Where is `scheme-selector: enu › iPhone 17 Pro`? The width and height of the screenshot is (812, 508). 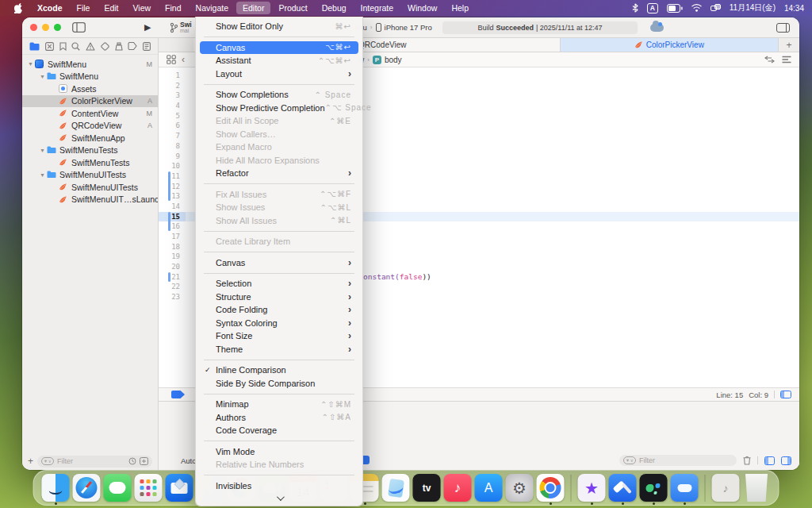
scheme-selector: enu › iPhone 17 Pro is located at coordinates (393, 27).